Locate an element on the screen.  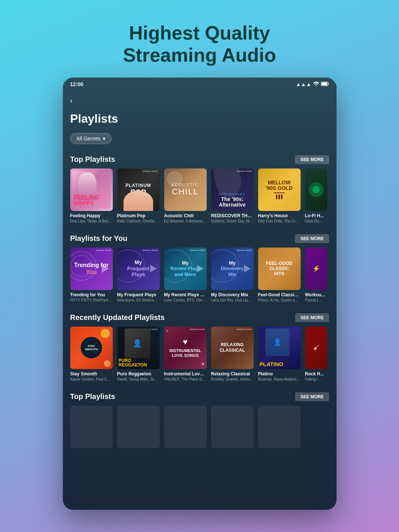
card-sub: Lana Del Rey, Dua Lipa, Jai... is located at coordinates (232, 300).